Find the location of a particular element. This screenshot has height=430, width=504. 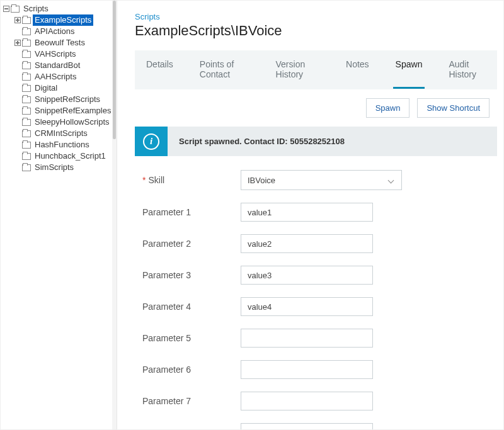

tree-item-label: Digital is located at coordinates (46, 88).